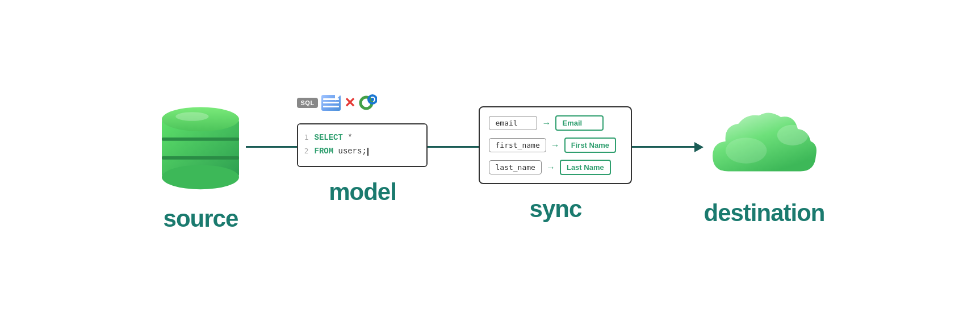 The height and width of the screenshot is (329, 980). What do you see at coordinates (333, 138) in the screenshot?
I see `code-text-1: SELECT *` at bounding box center [333, 138].